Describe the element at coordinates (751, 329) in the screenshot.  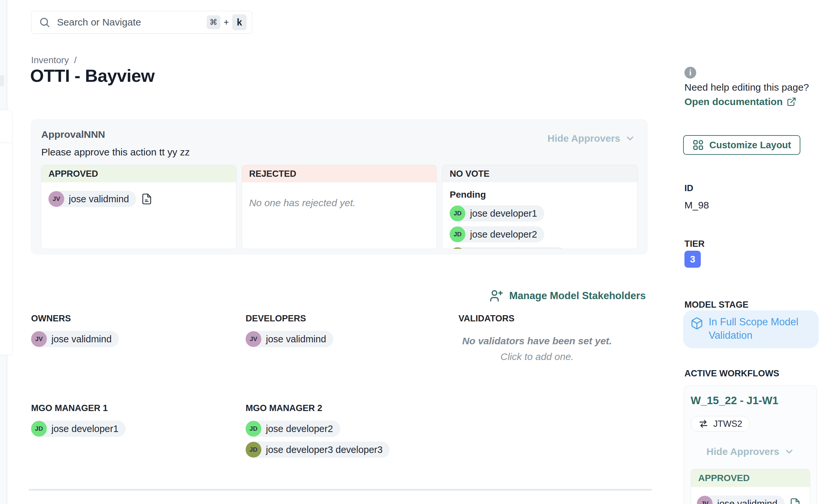
I see `model-stage-badge: In Full Scope Model Validation` at that location.